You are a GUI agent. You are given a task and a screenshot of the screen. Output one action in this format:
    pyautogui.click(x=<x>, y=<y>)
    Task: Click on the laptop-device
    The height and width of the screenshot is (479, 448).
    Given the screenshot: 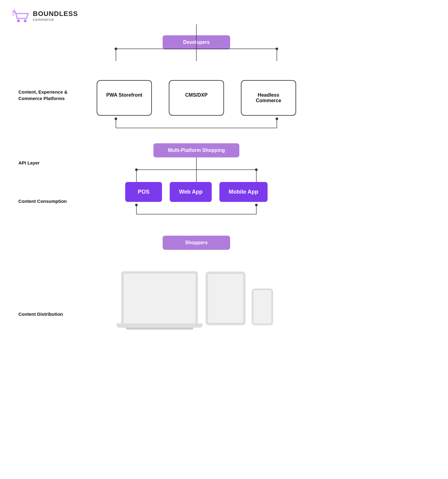 What is the action you would take?
    pyautogui.click(x=160, y=300)
    